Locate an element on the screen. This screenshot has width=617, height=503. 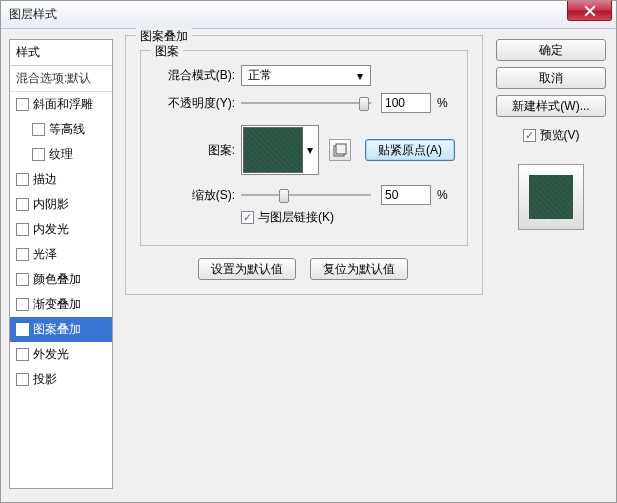
sidebar-item-pattern-overlay: 图案叠加 is located at coordinates (61, 330).